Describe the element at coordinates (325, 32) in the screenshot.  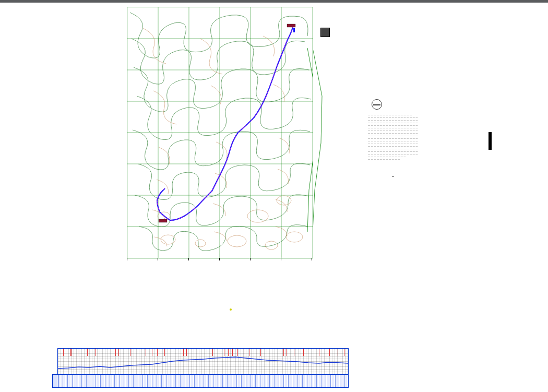
I see `legend-swatch` at that location.